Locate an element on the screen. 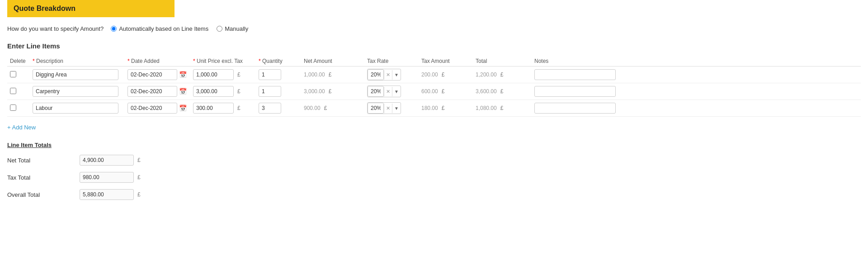  tax-dropdown-icon-2: ▼ is located at coordinates (396, 109).